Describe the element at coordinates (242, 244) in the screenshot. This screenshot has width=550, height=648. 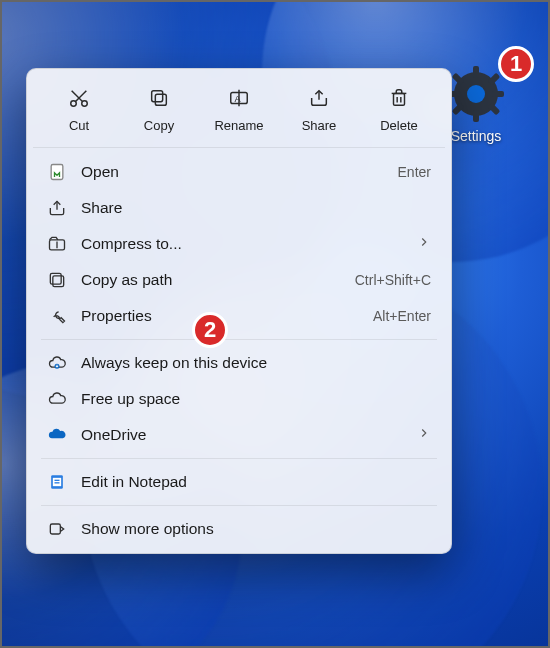
I see `menu-item-label: Compress to...` at that location.